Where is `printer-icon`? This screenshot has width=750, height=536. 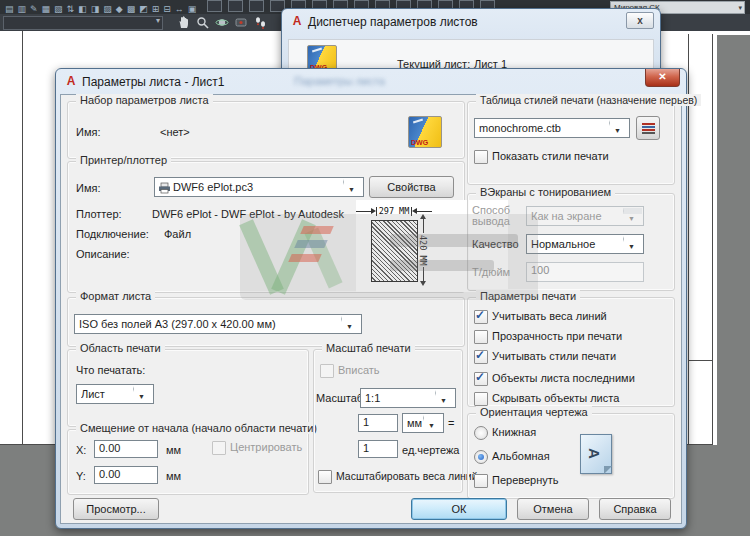 printer-icon is located at coordinates (164, 189).